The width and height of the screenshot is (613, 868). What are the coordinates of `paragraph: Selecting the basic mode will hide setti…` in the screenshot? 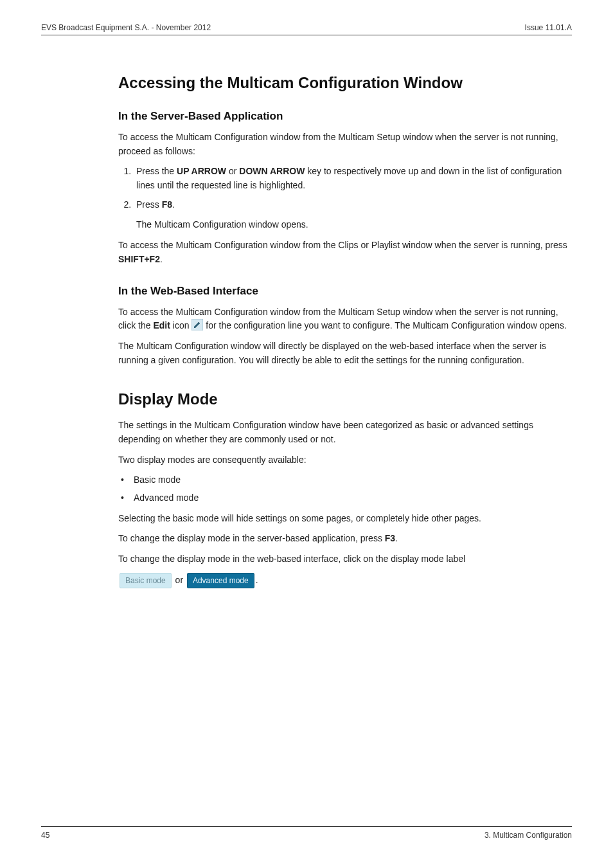 It's located at (345, 519).